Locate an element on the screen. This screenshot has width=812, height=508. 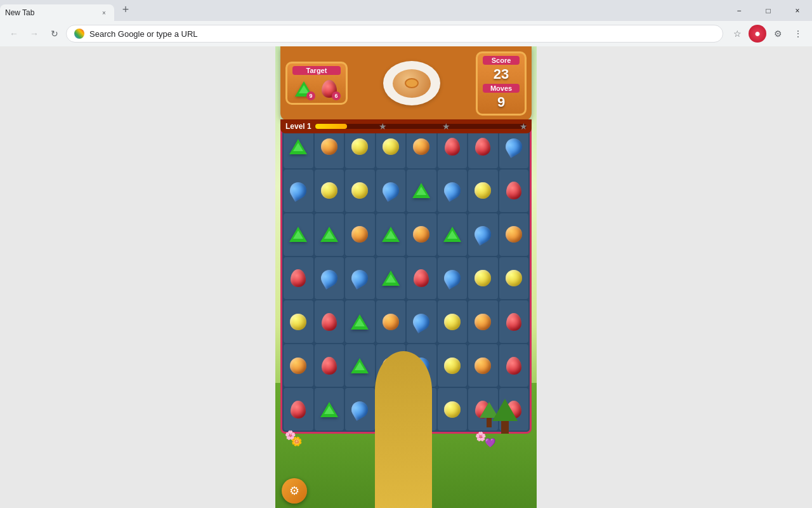
back-button: ← is located at coordinates (14, 34).